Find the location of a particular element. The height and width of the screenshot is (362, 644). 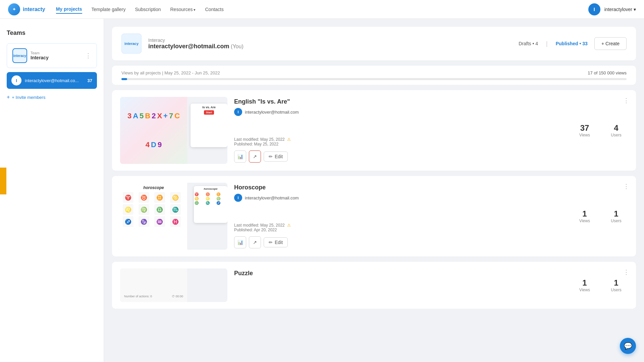

org-name: Interacy is located at coordinates (330, 40).